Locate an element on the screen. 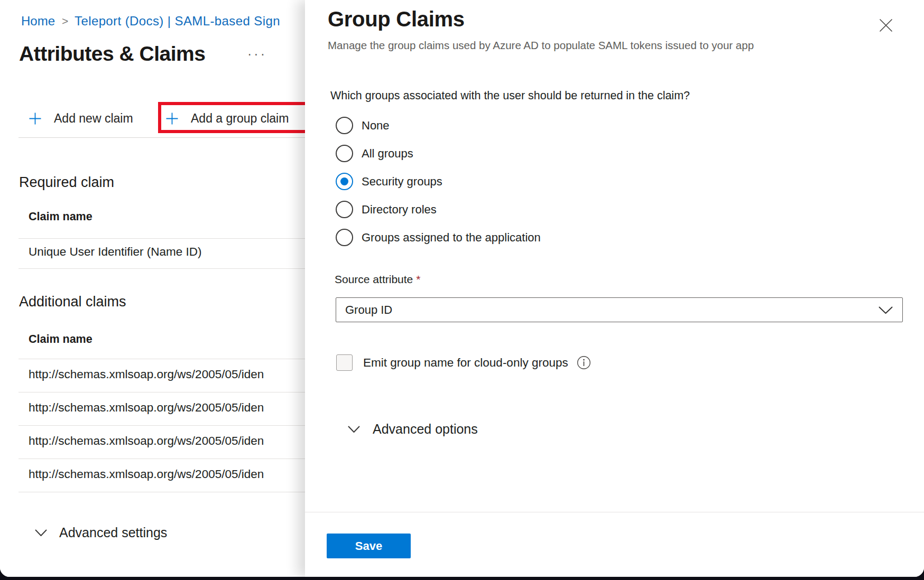  required-claim-heading: Required claim is located at coordinates (67, 183).